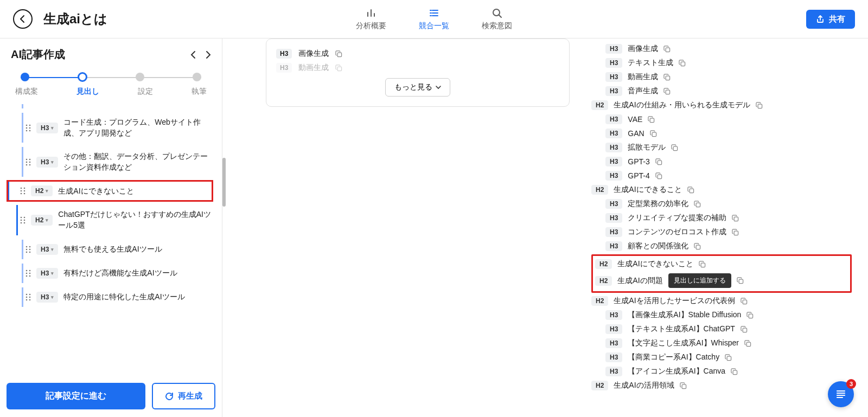  What do you see at coordinates (722, 301) in the screenshot?
I see `outline-row: H2生成AIを活用したサービスの代表例` at bounding box center [722, 301].